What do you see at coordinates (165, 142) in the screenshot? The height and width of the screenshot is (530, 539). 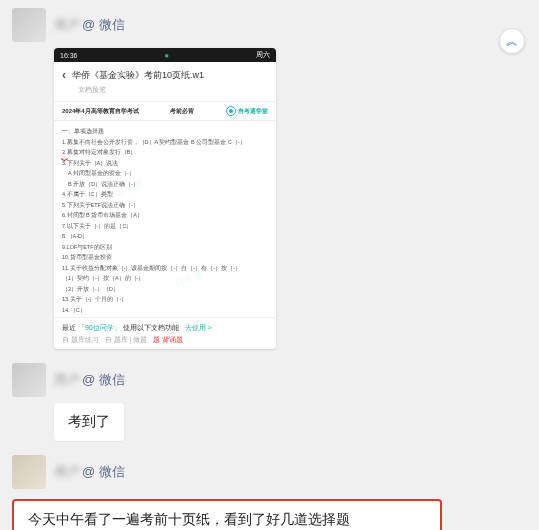 I see `doc-line: 1.募集不向社会公开发行资，（D）A 契约型基金 B 公司型基金 C（-）` at bounding box center [165, 142].